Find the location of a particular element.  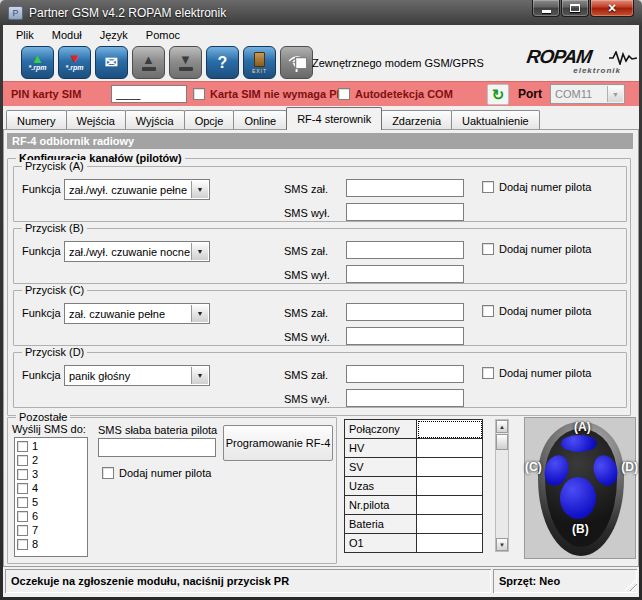

channel-a-sms-on-input is located at coordinates (405, 188).